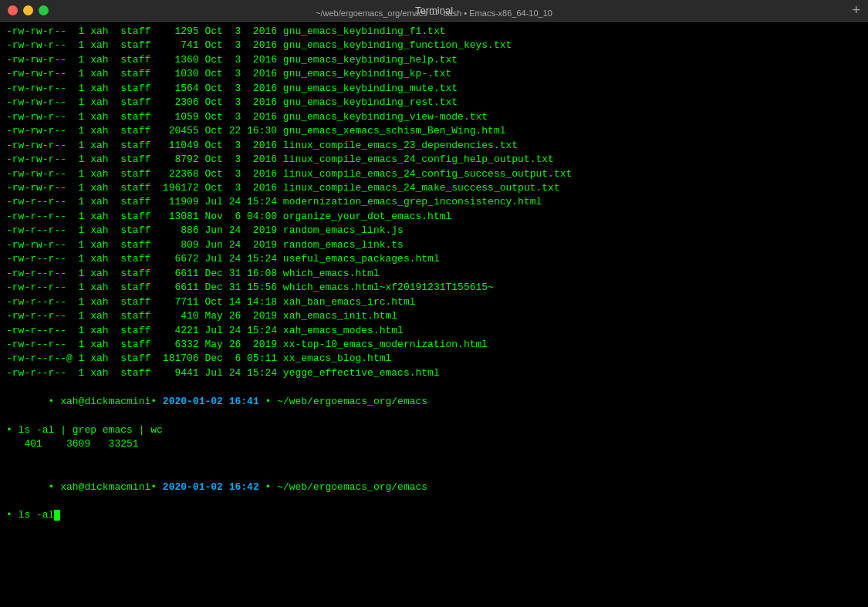  Describe the element at coordinates (434, 359) in the screenshot. I see `file-line: -rw-r--r--@ 1 xah staff 181706 Dec 6 05:…` at that location.